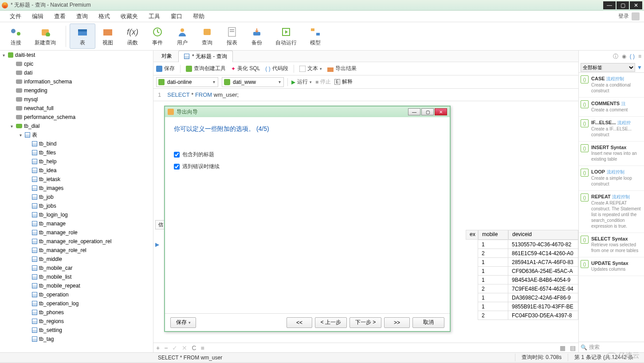  What do you see at coordinates (76, 108) in the screenshot?
I see `tree-db: newchat_full` at bounding box center [76, 108].